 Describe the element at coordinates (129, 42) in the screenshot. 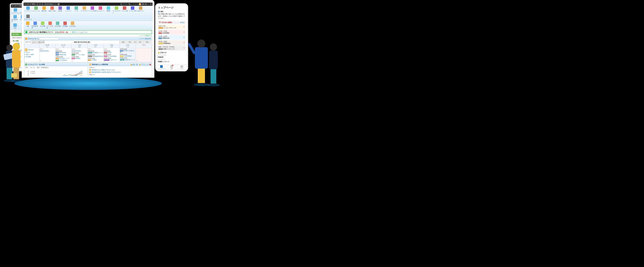

I see `prev-day-button: ← 前日` at that location.